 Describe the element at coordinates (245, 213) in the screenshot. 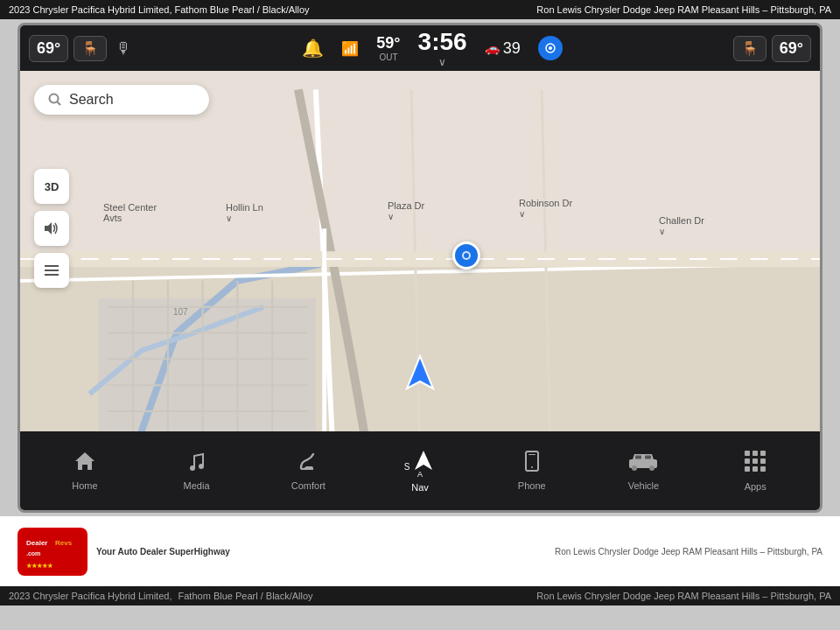

I see `road-label-hollin: Hollin Ln∨` at that location.